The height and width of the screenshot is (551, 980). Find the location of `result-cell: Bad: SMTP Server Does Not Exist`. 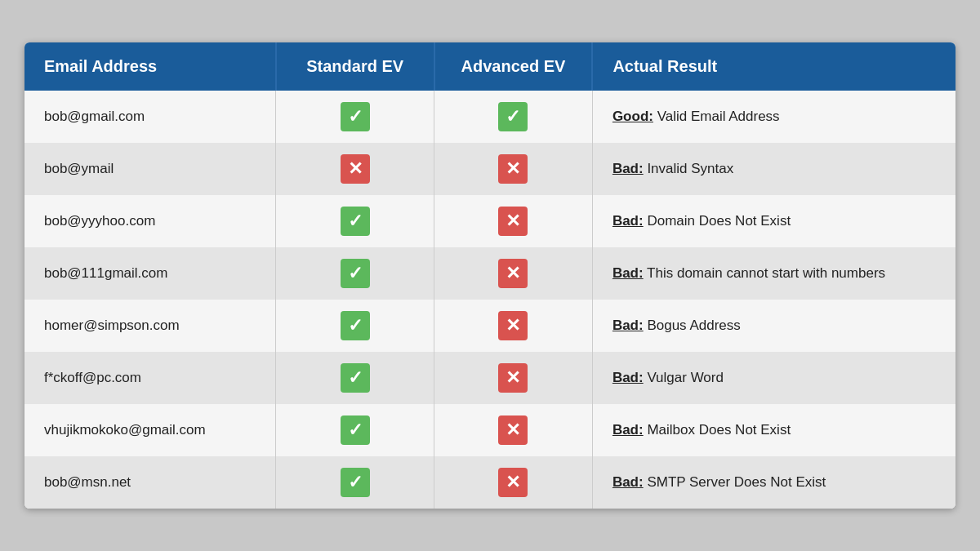

result-cell: Bad: SMTP Server Does Not Exist is located at coordinates (774, 482).